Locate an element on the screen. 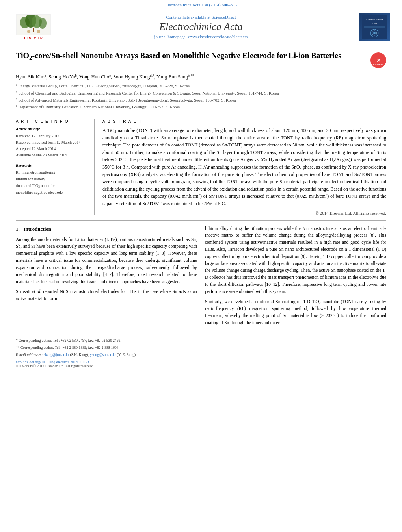 This screenshot has width=402, height=532. body-right-para-2: Similarly, we developed a conformal Sn c… is located at coordinates (296, 313).